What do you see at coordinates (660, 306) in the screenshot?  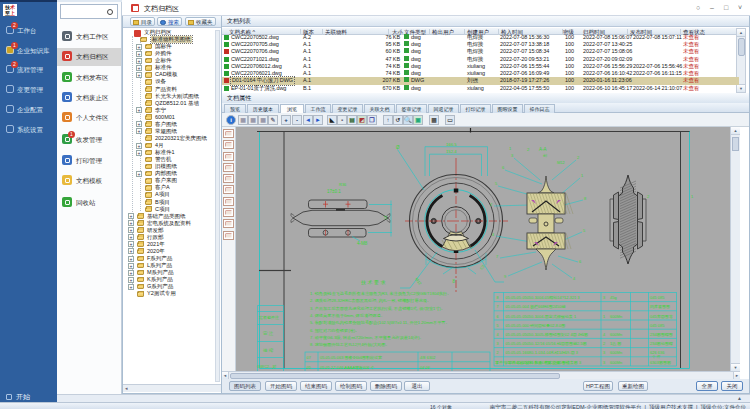 I see `svg-text: 玛库霍围围` at bounding box center [660, 306].